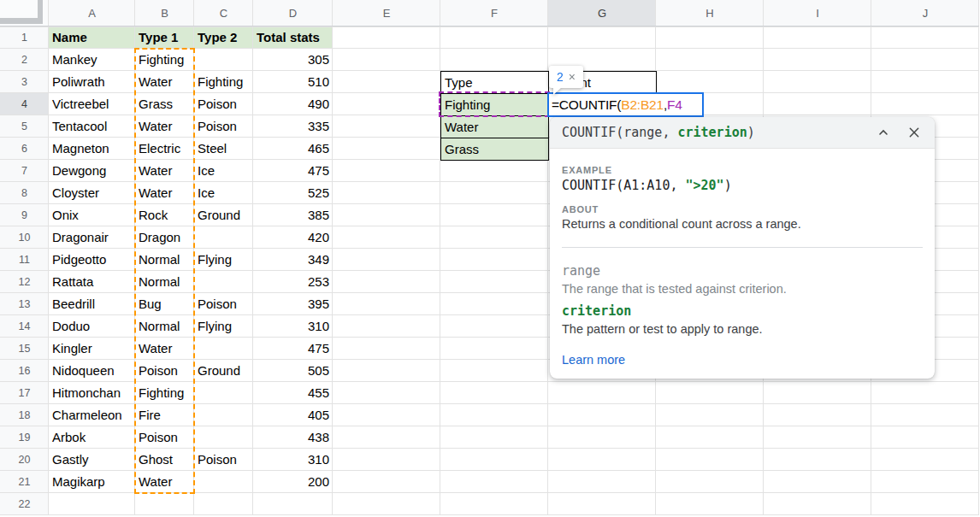 This screenshot has height=517, width=980. I want to click on formula-editor: =COUNTIF(B2:B21,F4, so click(626, 104).